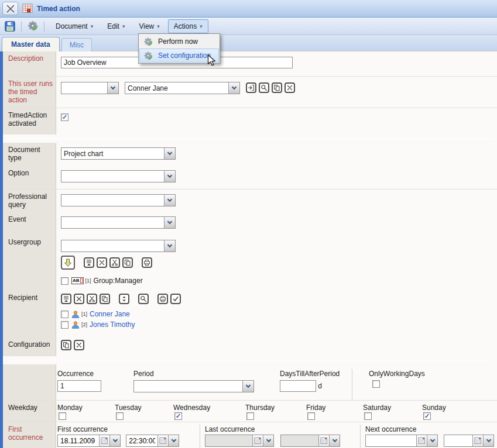  I want to click on professional-query-row: Professional query, so click(250, 201).